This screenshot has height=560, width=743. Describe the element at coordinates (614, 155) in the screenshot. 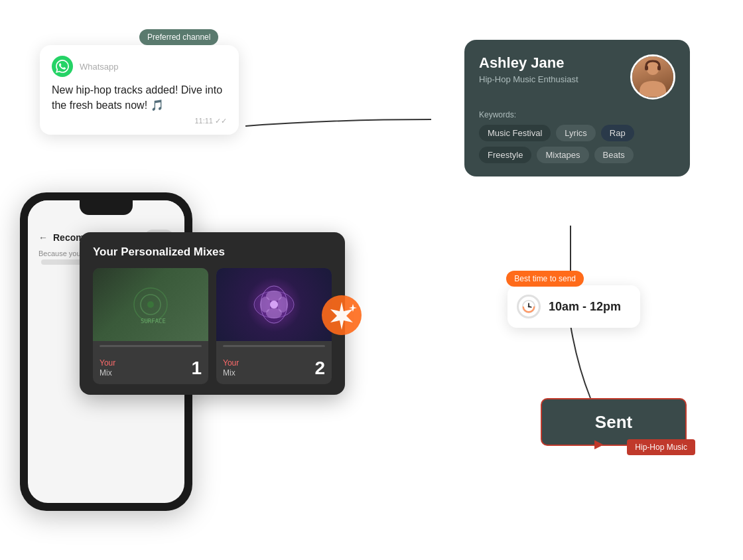

I see `keyword-beats: Beats` at that location.